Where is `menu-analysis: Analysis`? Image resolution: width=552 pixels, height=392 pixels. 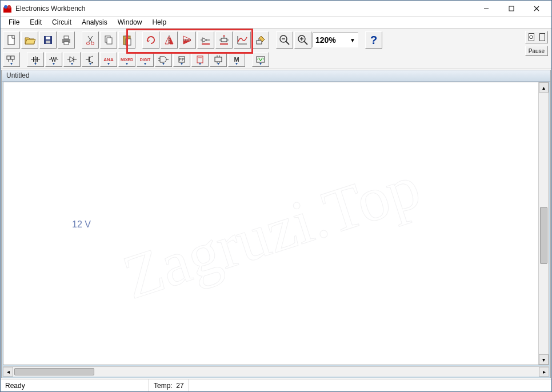 menu-analysis: Analysis is located at coordinates (95, 22).